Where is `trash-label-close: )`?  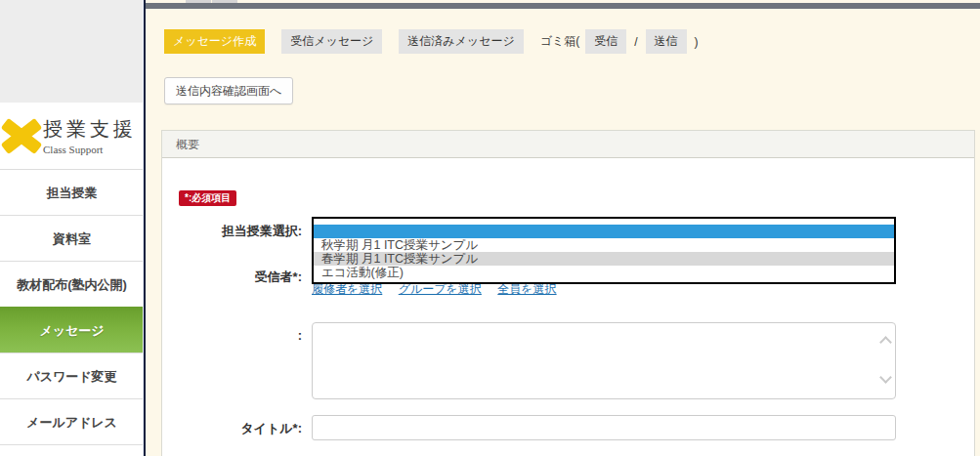
trash-label-close: ) is located at coordinates (697, 42).